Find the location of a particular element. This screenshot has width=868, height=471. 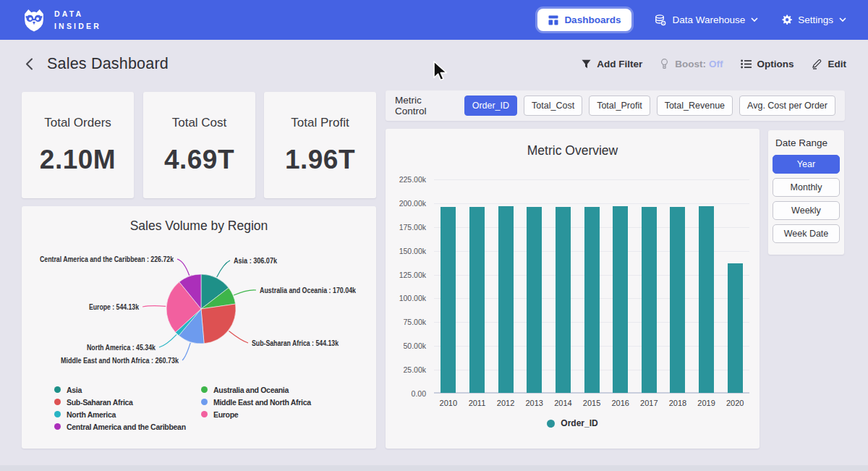

date-range-panel: Date Range Year Monthly Weekly Week Date is located at coordinates (806, 192).